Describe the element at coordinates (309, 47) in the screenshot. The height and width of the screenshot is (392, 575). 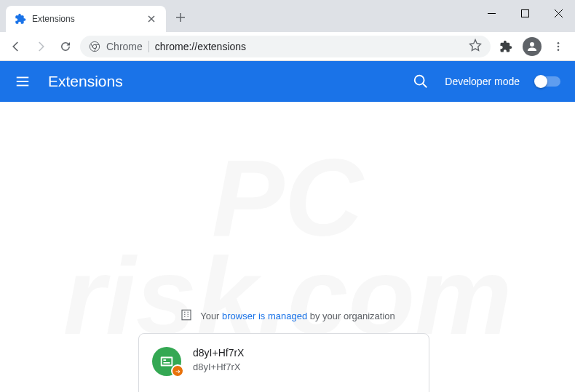
I see `url-text: chrome://extensions` at that location.